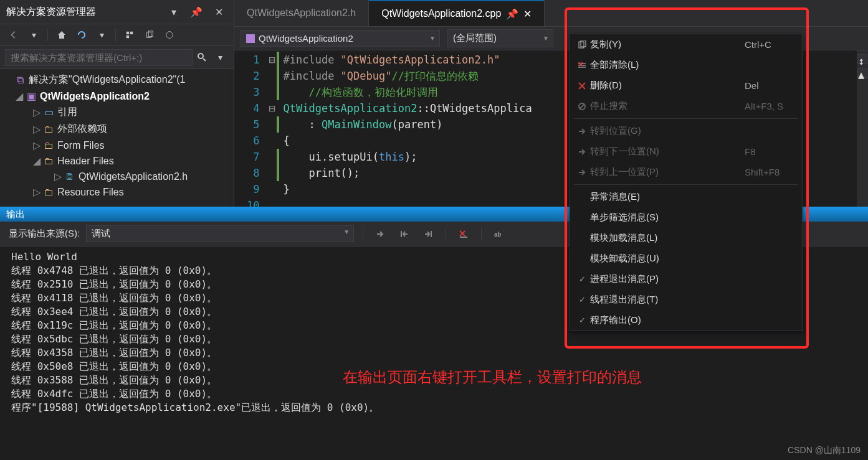 Image resolution: width=868 pixels, height=460 pixels. Describe the element at coordinates (117, 112) in the screenshot. I see `tree-item: ▷▭引用` at that location.